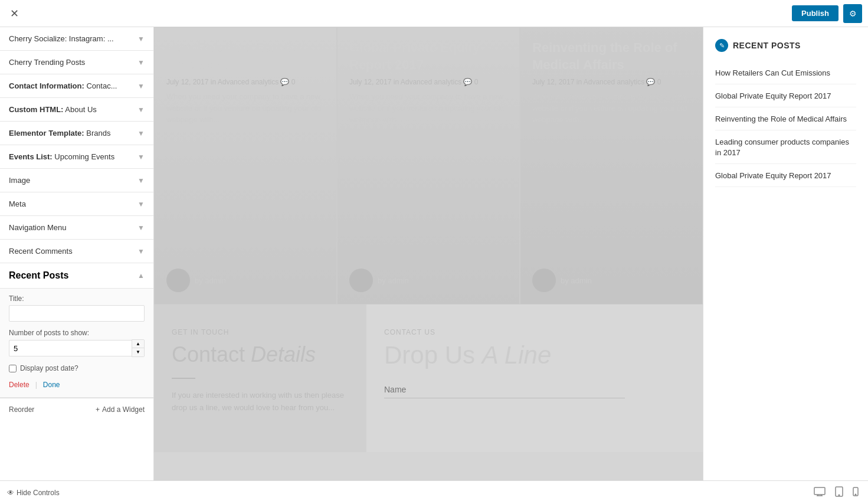  What do you see at coordinates (53, 110) in the screenshot?
I see `widget-label: Custom HTML: About Us` at bounding box center [53, 110].